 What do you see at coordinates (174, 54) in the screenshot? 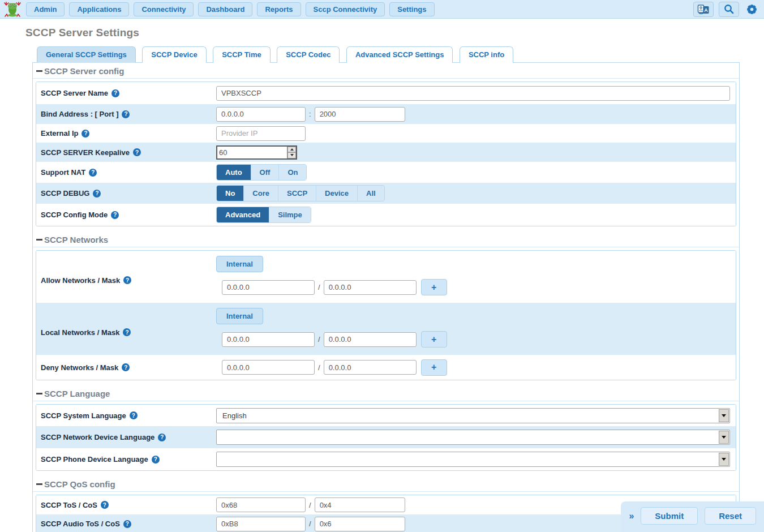
I see `tab-sccp-device: SCCP Device` at bounding box center [174, 54].